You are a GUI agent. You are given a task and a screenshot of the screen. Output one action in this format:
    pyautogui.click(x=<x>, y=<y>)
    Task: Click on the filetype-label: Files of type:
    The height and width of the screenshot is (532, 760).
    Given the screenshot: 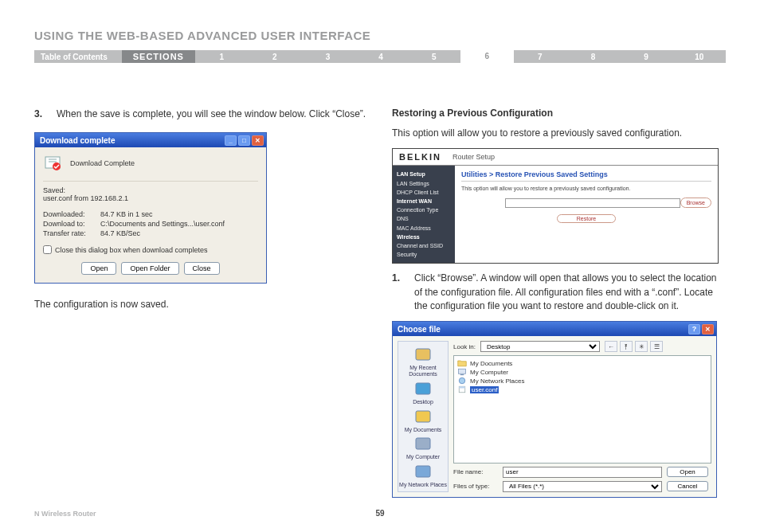 What is the action you would take?
    pyautogui.click(x=476, y=486)
    